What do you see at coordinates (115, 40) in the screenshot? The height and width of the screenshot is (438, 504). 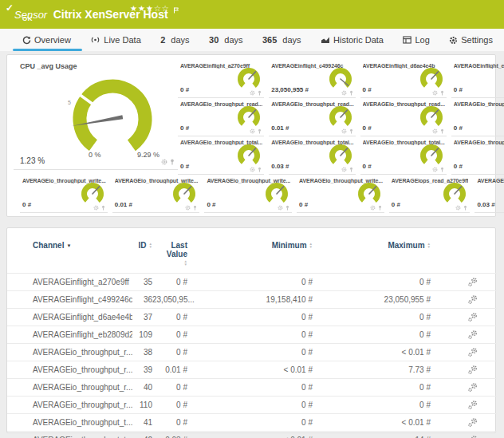 I see `tab-live-data: Live Data` at bounding box center [115, 40].